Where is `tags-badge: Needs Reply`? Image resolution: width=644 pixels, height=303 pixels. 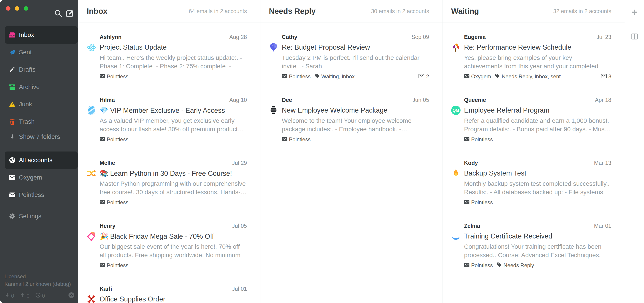 tags-badge: Needs Reply is located at coordinates (516, 266).